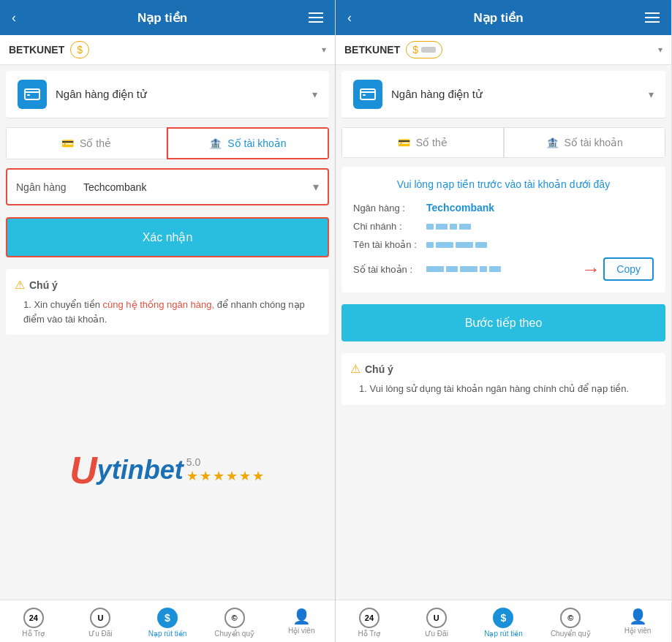 Image resolution: width=672 pixels, height=642 pixels. Describe the element at coordinates (456, 245) in the screenshot. I see `right-acname-blur` at that location.